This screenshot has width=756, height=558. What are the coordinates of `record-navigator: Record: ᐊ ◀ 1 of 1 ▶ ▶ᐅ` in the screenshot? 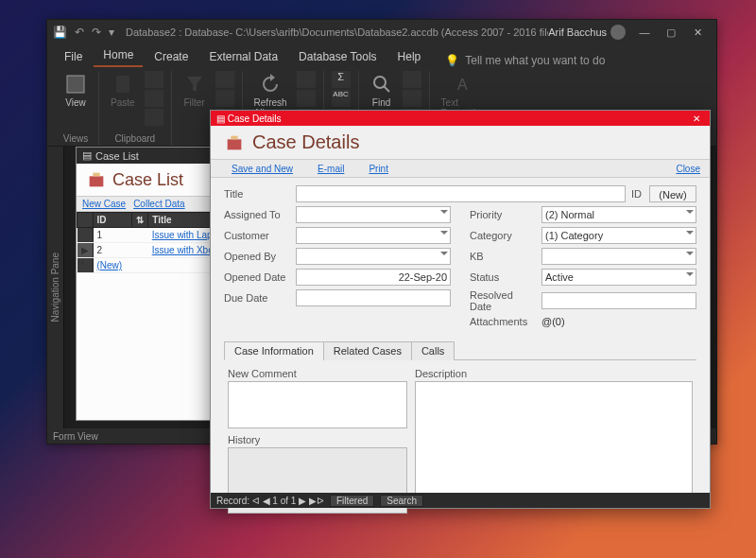 It's located at (270, 501).